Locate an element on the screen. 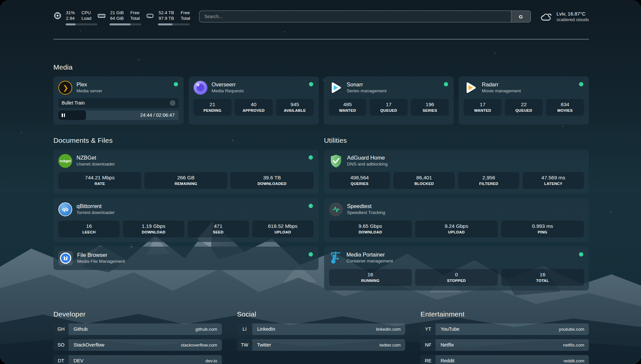 This screenshot has width=641, height=364. service-card-filebrowser: File Browser Media File Management is located at coordinates (186, 258).